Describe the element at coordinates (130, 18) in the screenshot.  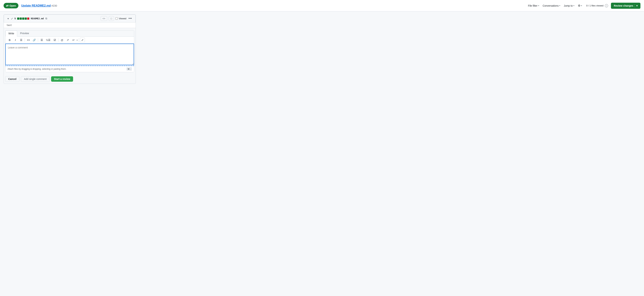
I see `more-options-button: •••` at that location.